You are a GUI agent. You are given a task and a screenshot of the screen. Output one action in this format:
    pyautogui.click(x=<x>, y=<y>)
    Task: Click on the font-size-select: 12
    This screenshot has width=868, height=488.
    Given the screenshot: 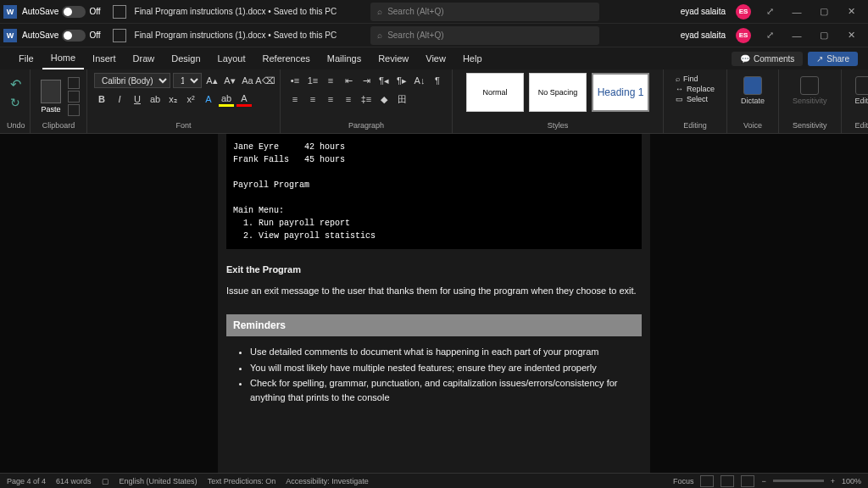 What is the action you would take?
    pyautogui.click(x=187, y=80)
    